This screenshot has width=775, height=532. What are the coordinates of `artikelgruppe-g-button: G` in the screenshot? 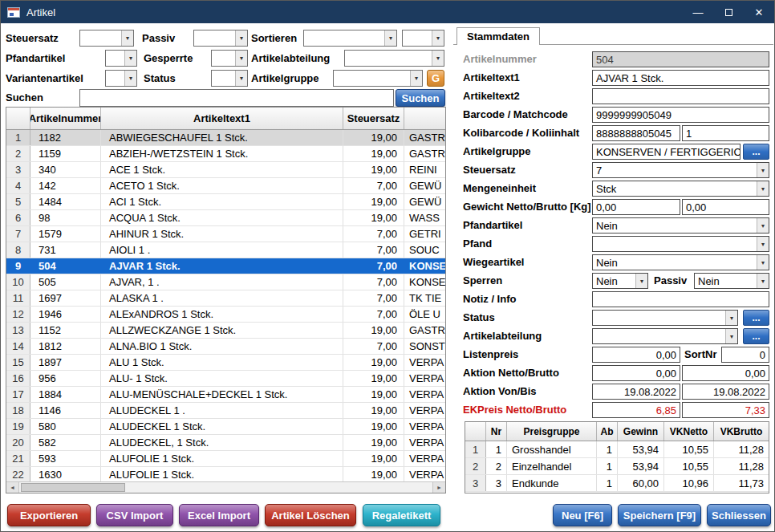 It's located at (436, 79).